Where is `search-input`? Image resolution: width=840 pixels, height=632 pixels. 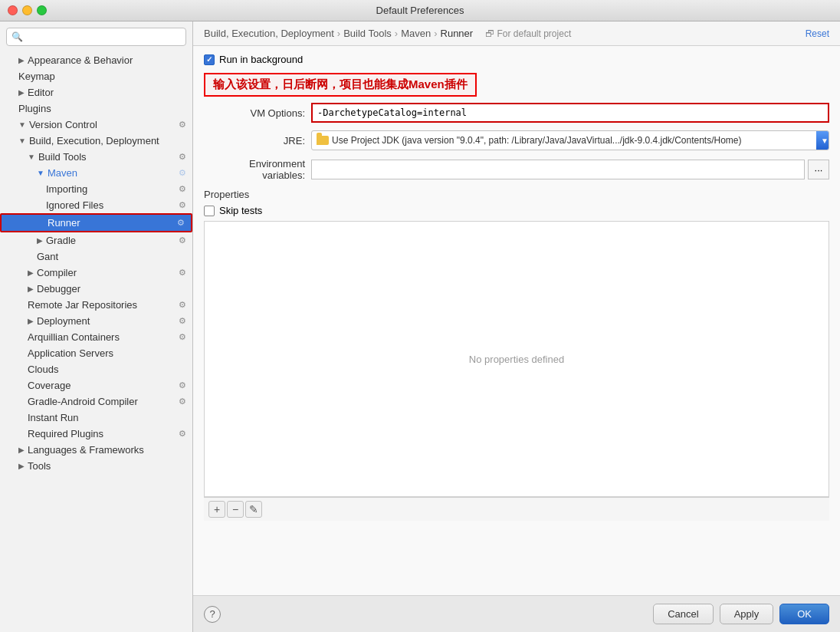
search-input is located at coordinates (97, 37).